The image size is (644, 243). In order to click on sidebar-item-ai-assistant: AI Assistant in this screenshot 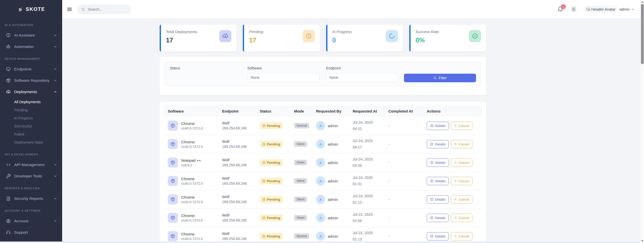, I will do `click(31, 35)`.